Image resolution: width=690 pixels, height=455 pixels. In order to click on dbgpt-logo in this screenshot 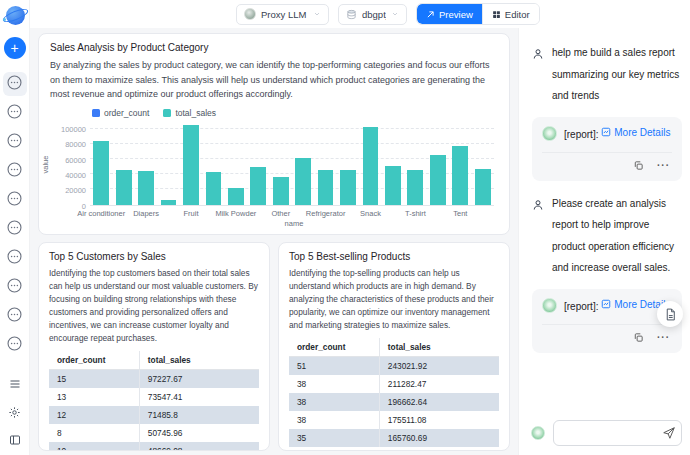, I will do `click(15, 16)`.